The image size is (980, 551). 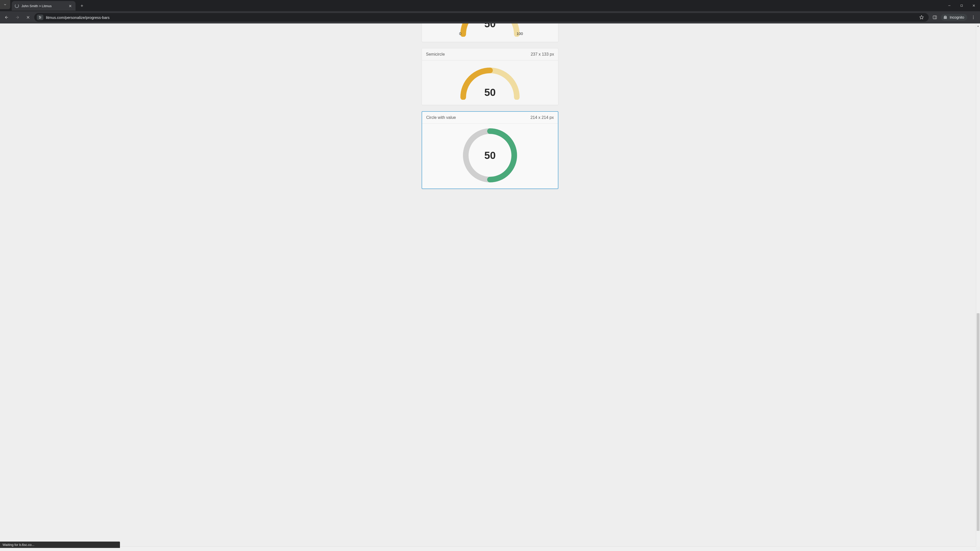 What do you see at coordinates (435, 54) in the screenshot?
I see `card-title: Semicircle` at bounding box center [435, 54].